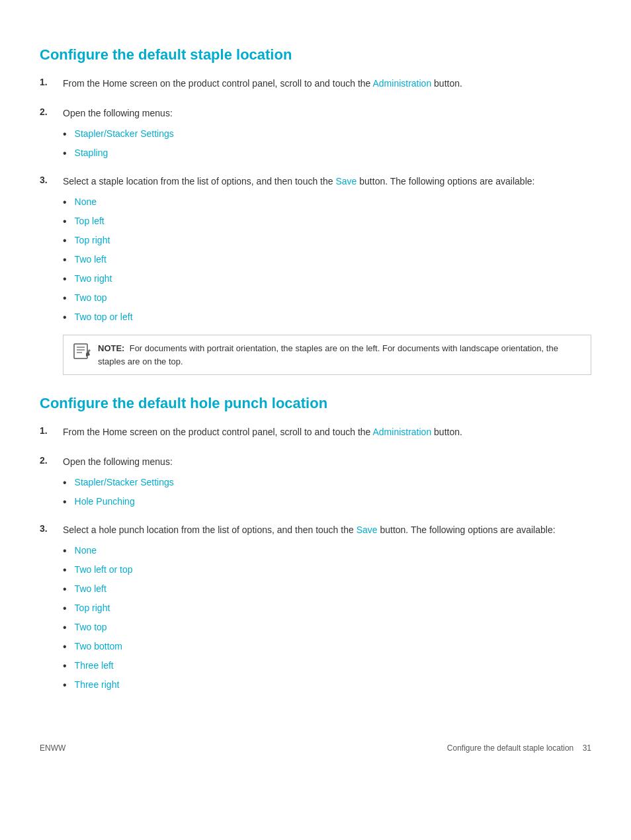  I want to click on step-1: 1. From the Home screen on the product c…, so click(316, 87).